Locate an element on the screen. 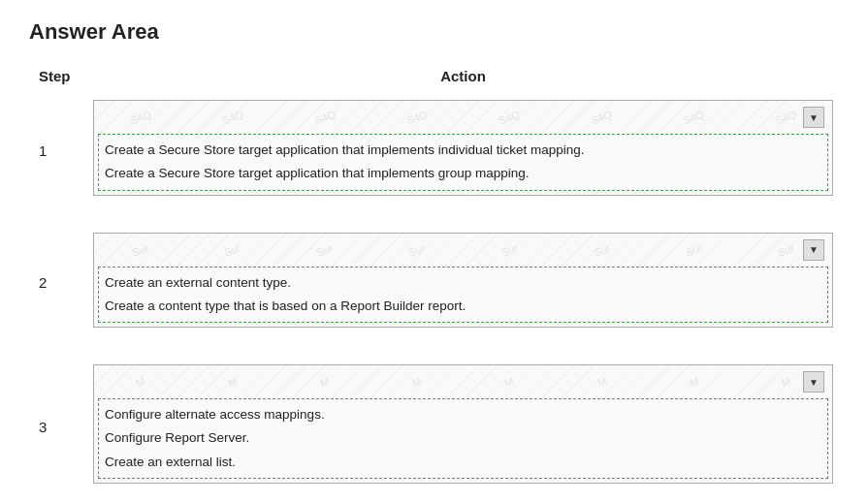 This screenshot has height=503, width=868. step-number: 3 is located at coordinates (58, 424).